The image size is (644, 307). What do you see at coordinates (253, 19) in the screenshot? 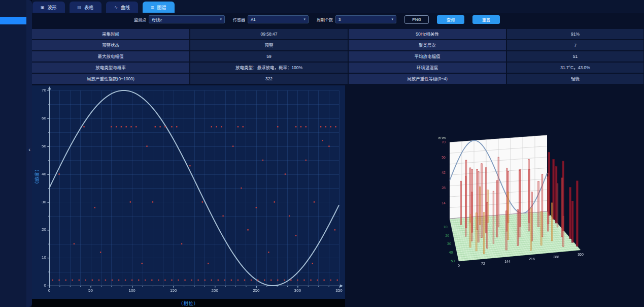
I see `sensor-value: A1` at bounding box center [253, 19].